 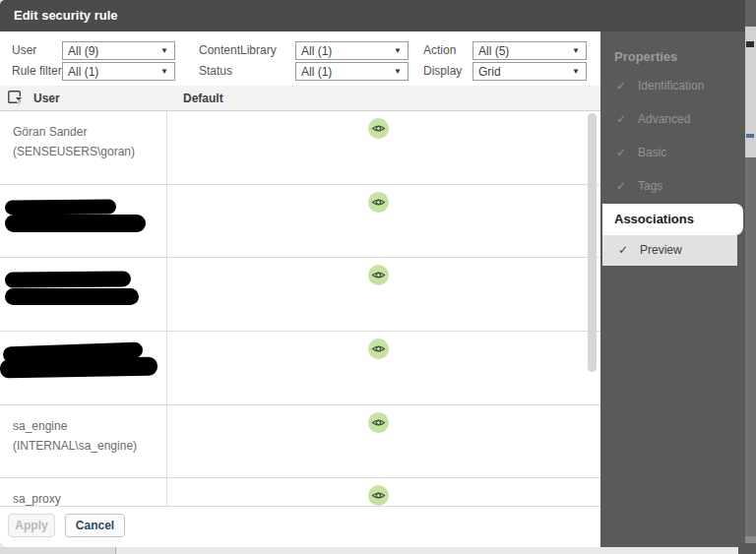 I want to click on status-filter-value: All (1), so click(x=317, y=72).